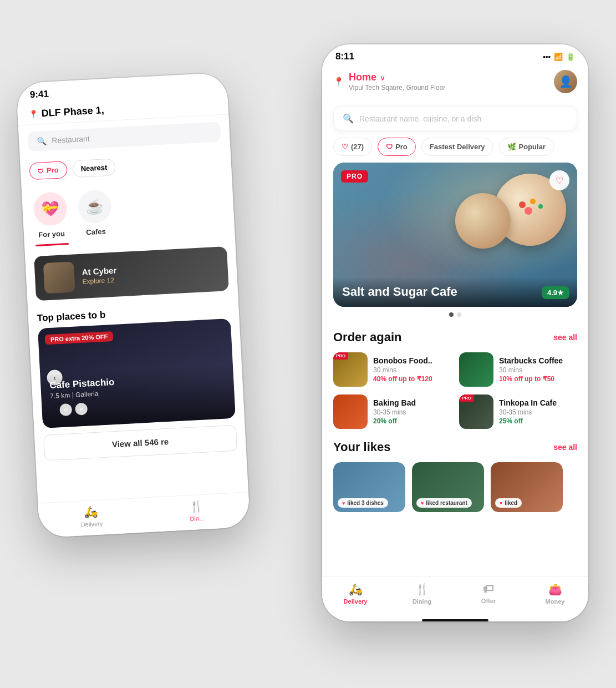 The width and height of the screenshot is (616, 688). What do you see at coordinates (350, 412) in the screenshot?
I see `baking-img` at bounding box center [350, 412].